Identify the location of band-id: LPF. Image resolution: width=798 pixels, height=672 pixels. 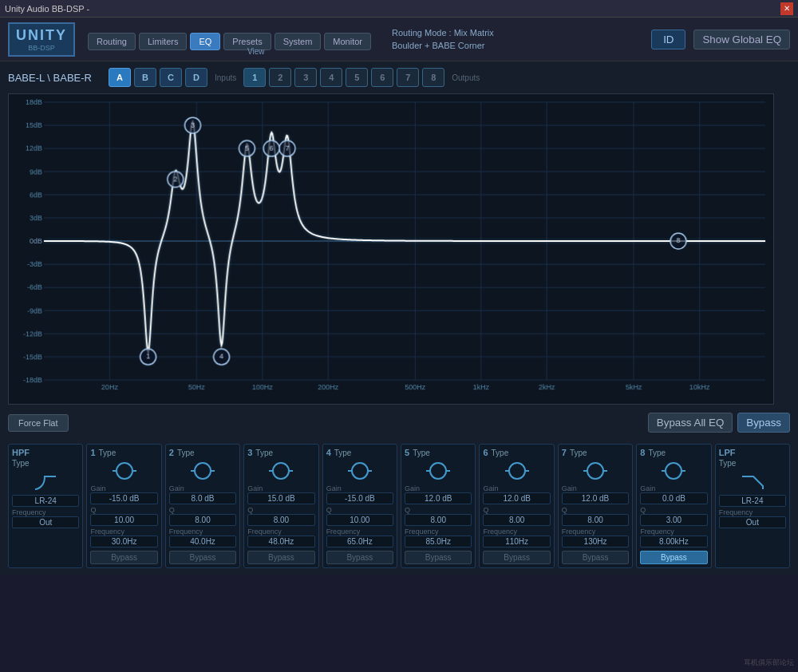
(728, 453).